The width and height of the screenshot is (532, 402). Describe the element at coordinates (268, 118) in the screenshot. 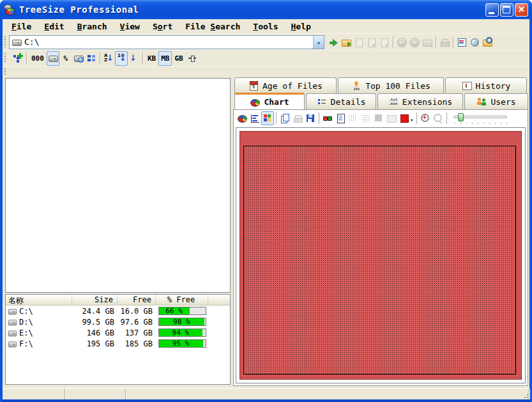

I see `treemap-icon` at that location.